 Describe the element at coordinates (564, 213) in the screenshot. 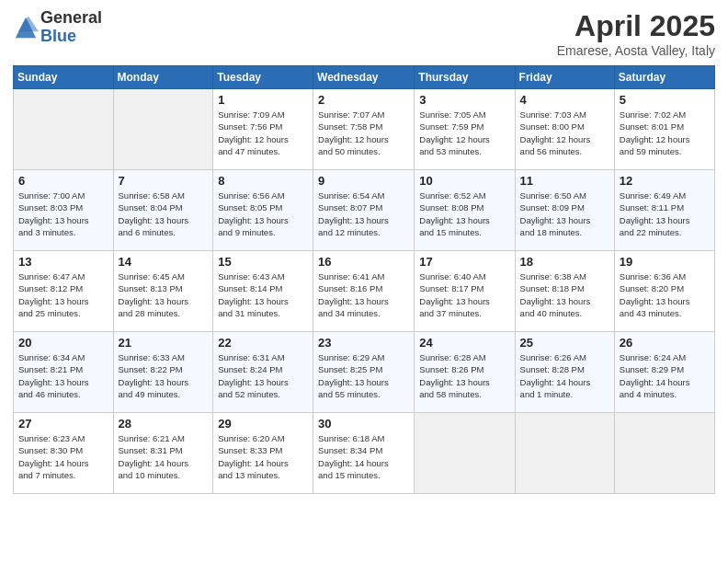

I see `day-info: Sunrise: 6:50 AM Sunset: 8:09 PM Dayligh…` at that location.